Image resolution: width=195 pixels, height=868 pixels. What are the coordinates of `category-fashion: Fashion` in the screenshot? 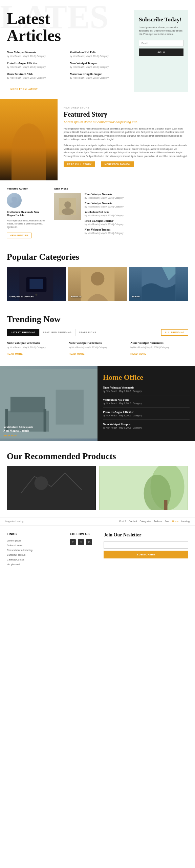 It's located at (98, 284).